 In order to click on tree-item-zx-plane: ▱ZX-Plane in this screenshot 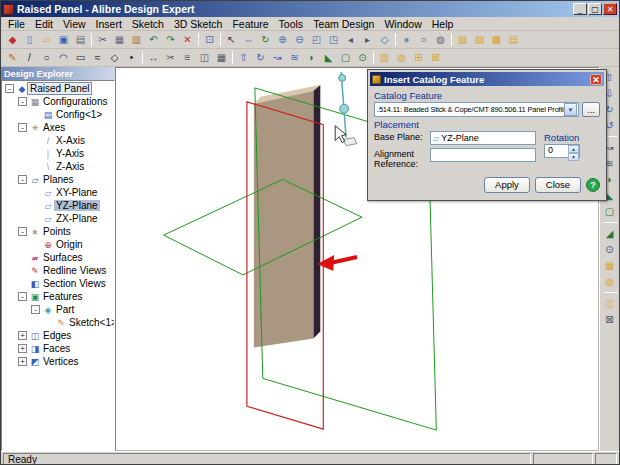, I will do `click(58, 218)`.